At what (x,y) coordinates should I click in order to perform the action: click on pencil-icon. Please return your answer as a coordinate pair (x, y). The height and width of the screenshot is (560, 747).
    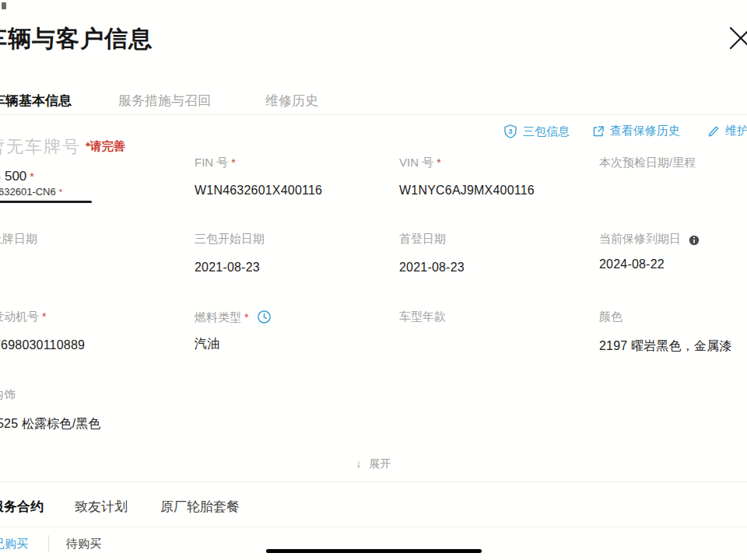
    Looking at the image, I should click on (714, 131).